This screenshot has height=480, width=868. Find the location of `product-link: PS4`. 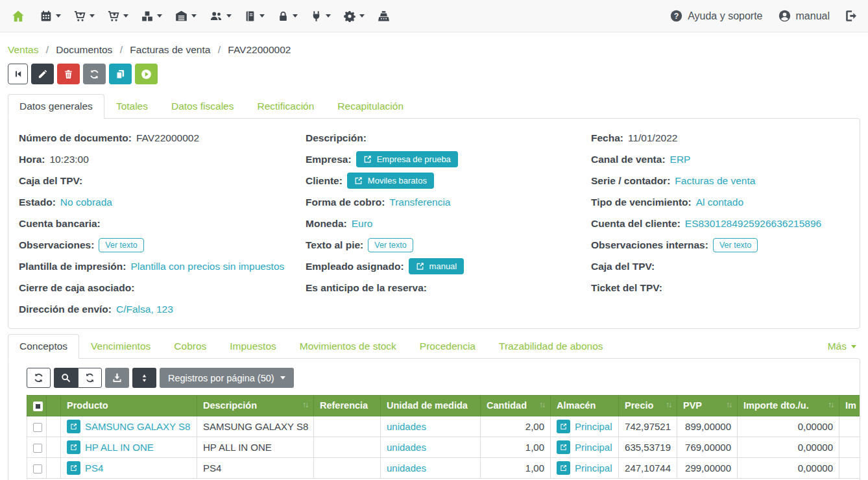

product-link: PS4 is located at coordinates (94, 468).